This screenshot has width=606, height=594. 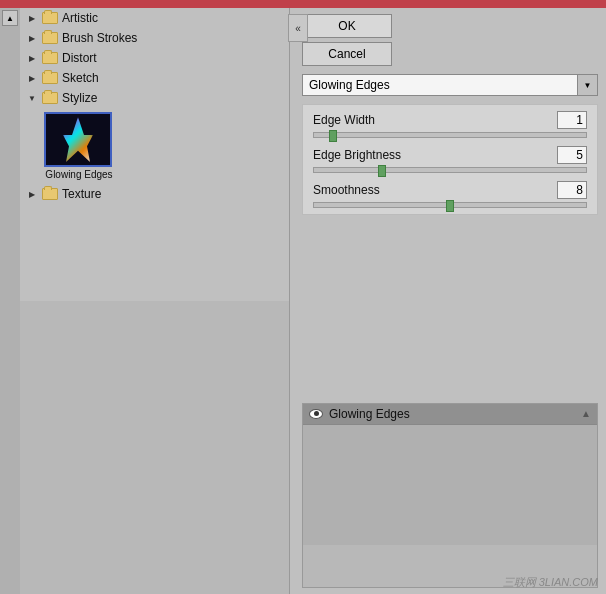 I want to click on smoothness-track, so click(x=450, y=205).